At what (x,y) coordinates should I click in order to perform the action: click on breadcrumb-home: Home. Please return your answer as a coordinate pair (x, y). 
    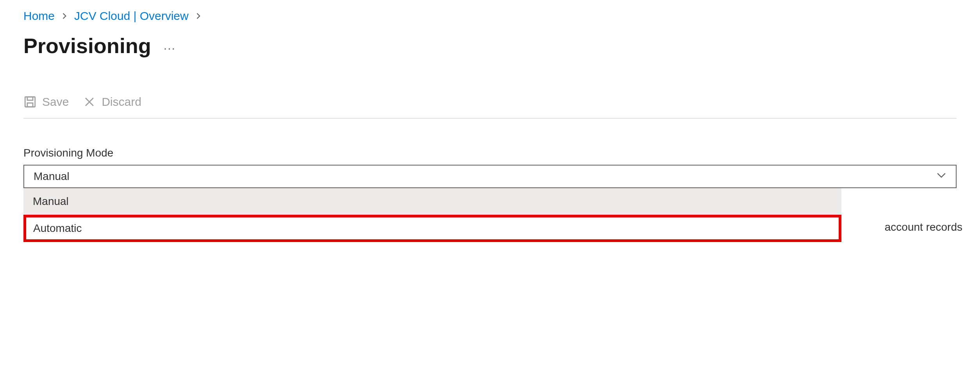
    Looking at the image, I should click on (39, 16).